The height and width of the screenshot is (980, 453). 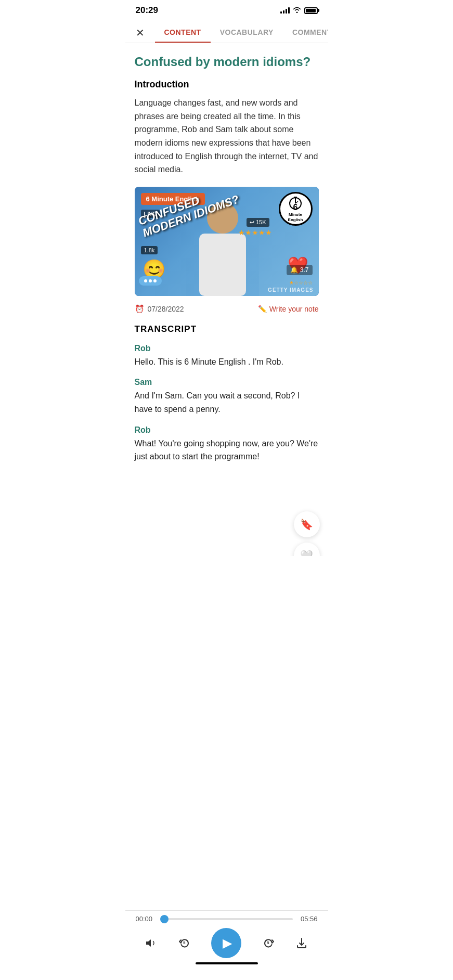 I want to click on battery-icon, so click(x=311, y=10).